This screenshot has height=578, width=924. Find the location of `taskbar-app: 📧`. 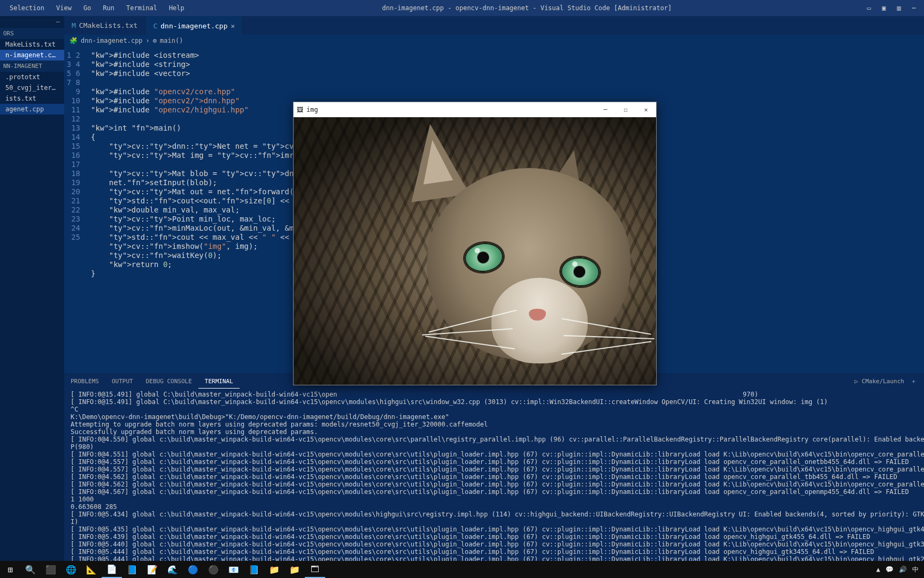

taskbar-app: 📧 is located at coordinates (234, 569).